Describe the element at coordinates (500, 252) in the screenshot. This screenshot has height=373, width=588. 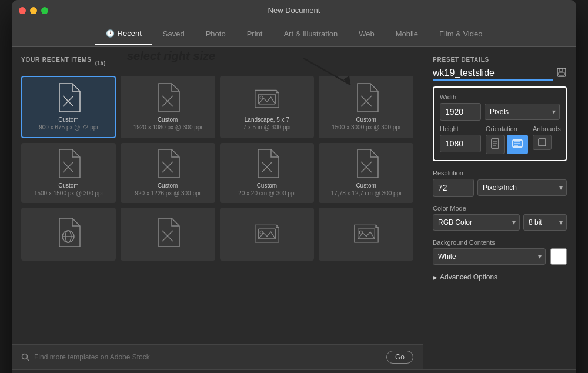
I see `background-section: Background Contents White Black Transpar…` at that location.